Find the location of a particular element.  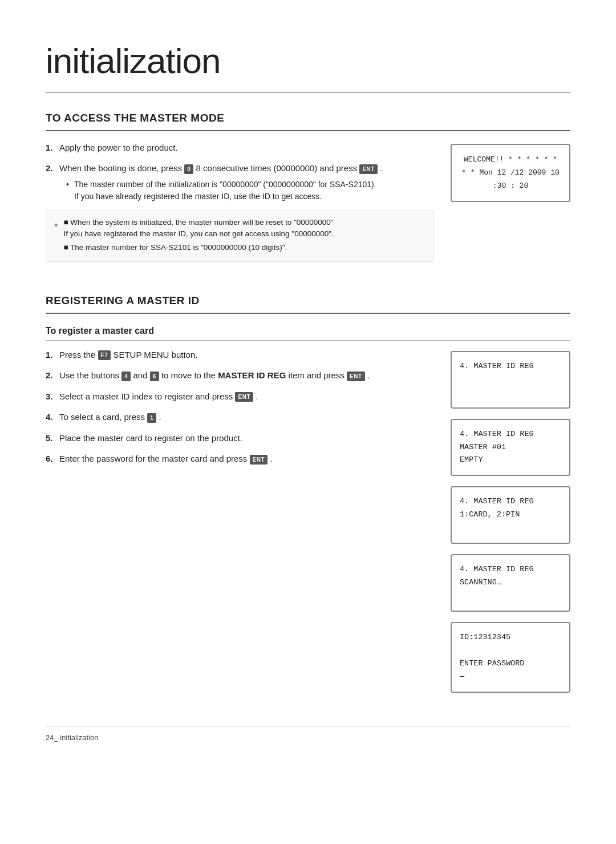

register-step-1: 1. Press the F7 SETUP MENU button. is located at coordinates (240, 355).